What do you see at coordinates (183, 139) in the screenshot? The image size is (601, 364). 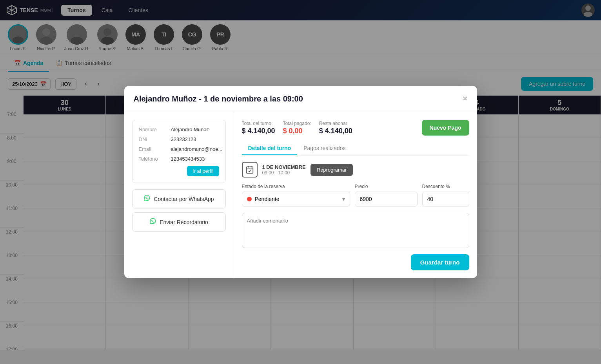 I see `dni-value: 323232123` at bounding box center [183, 139].